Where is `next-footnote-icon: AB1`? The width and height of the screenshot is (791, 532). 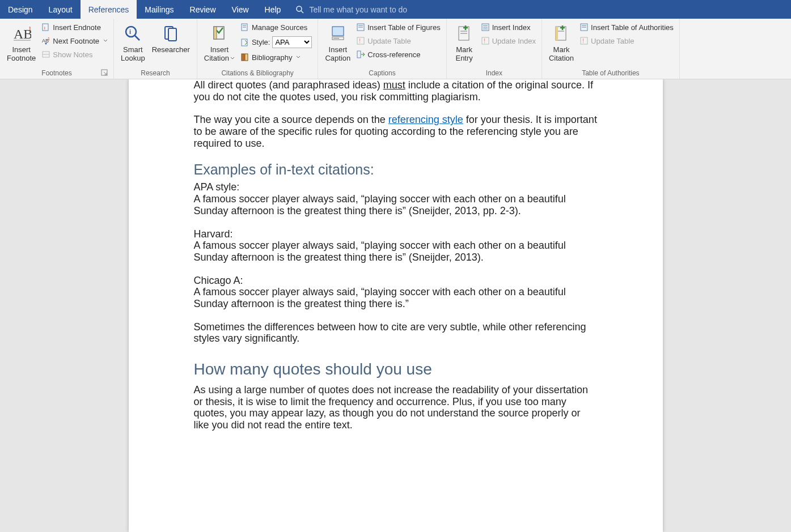
next-footnote-icon: AB1 is located at coordinates (46, 41).